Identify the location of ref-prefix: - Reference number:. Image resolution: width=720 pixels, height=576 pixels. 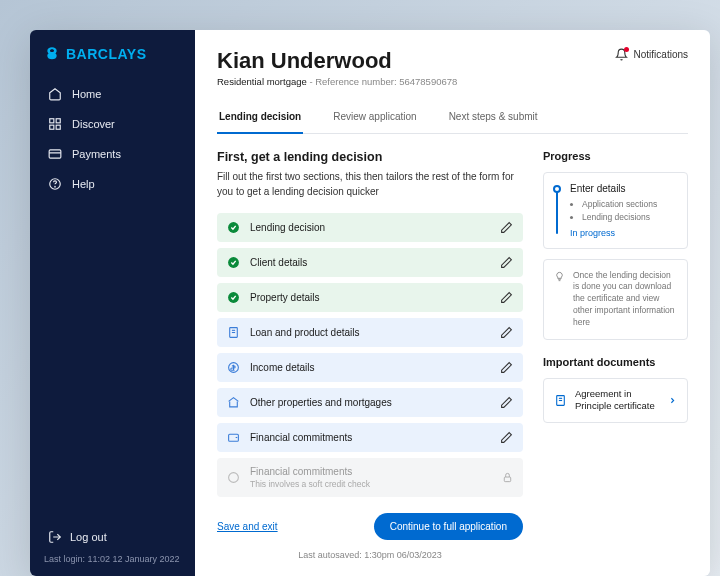
(353, 82).